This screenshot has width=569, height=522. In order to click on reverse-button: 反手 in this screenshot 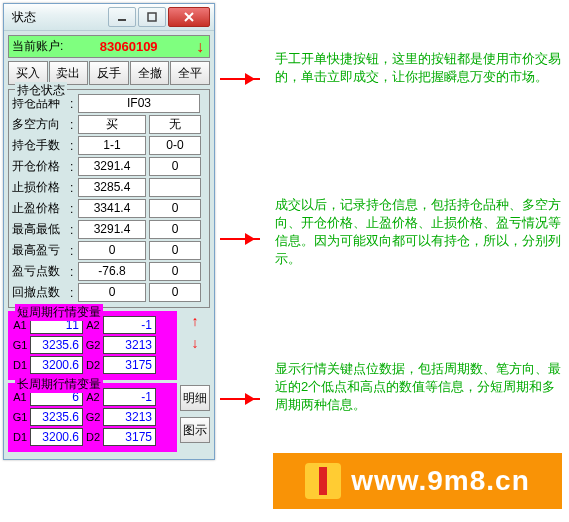, I will do `click(109, 73)`.